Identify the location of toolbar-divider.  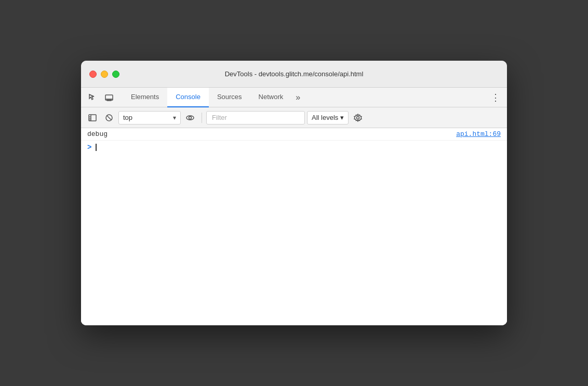
(202, 118).